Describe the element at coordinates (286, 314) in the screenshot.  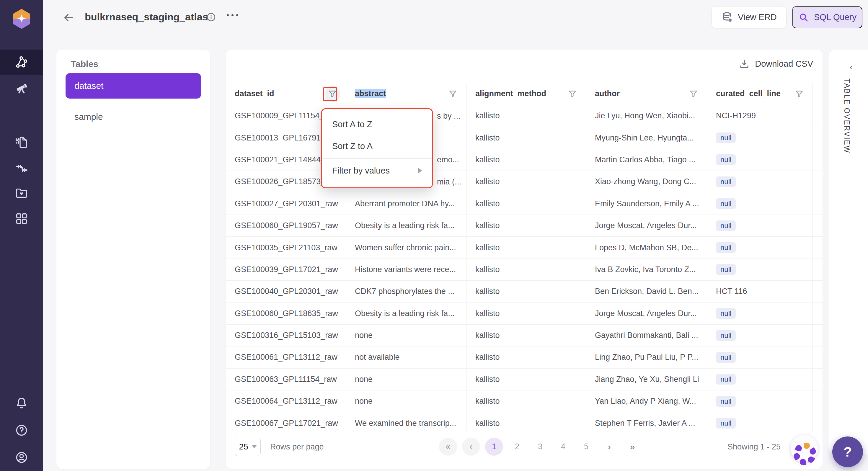
I see `cell-dataset-id: GSE100060_GPL18635_raw` at that location.